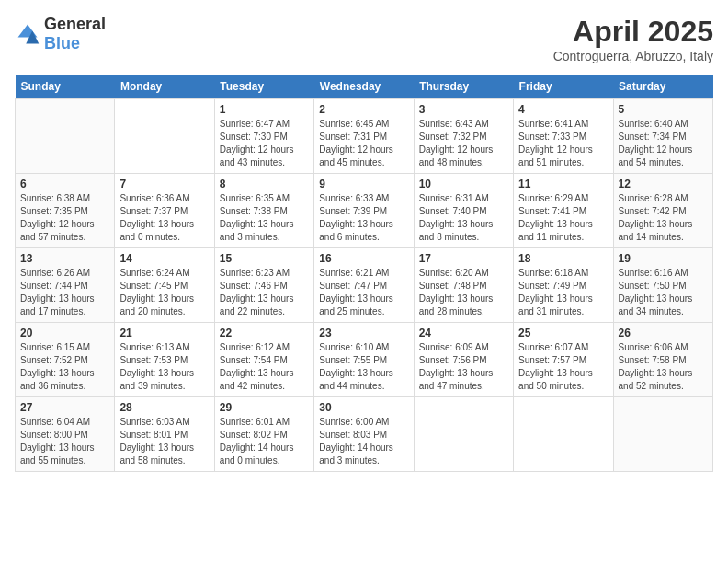 The width and height of the screenshot is (728, 563). Describe the element at coordinates (364, 136) in the screenshot. I see `calendar-week-1: 1Sunrise: 6:47 AM Sunset: 7:30 PM Daylig…` at that location.